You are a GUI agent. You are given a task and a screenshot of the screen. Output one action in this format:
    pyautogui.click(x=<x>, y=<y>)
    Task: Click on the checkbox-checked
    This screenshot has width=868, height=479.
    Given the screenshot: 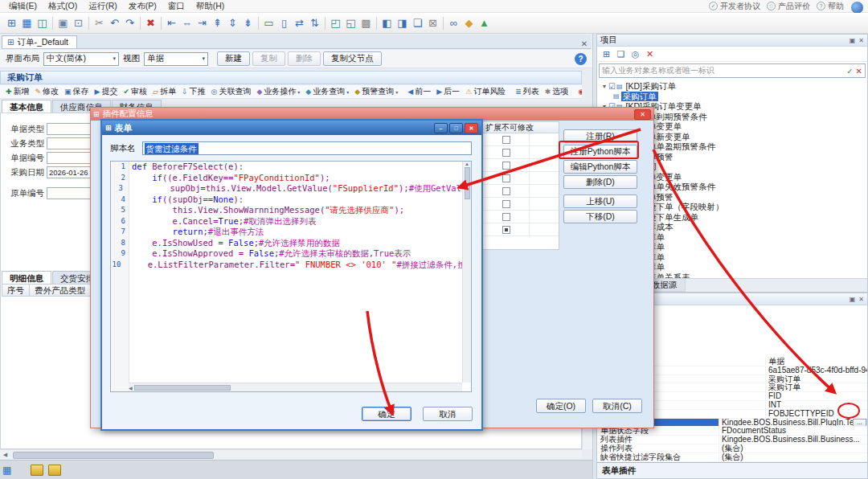 What is the action you would take?
    pyautogui.click(x=506, y=230)
    